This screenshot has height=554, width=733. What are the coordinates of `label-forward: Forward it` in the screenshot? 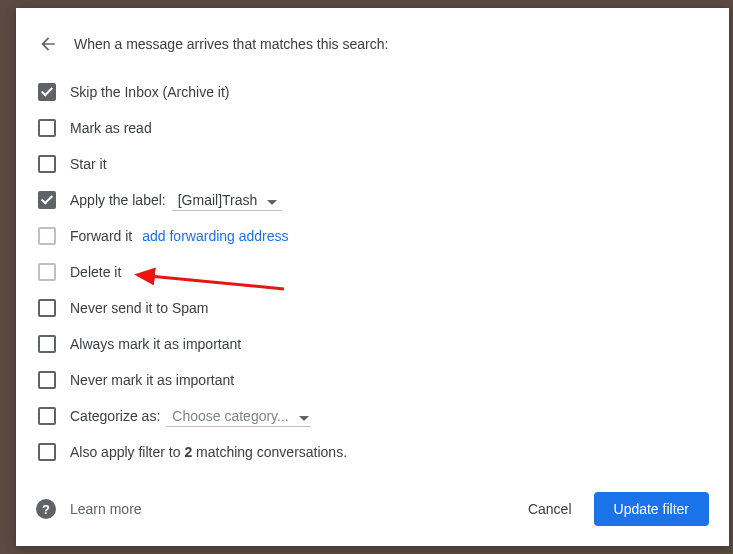 It's located at (101, 236).